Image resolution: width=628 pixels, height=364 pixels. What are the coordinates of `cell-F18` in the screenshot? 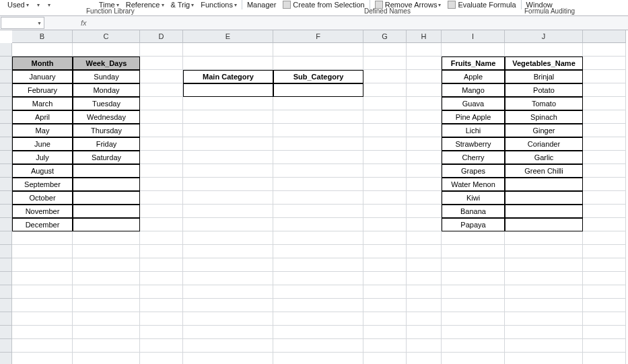 It's located at (318, 279).